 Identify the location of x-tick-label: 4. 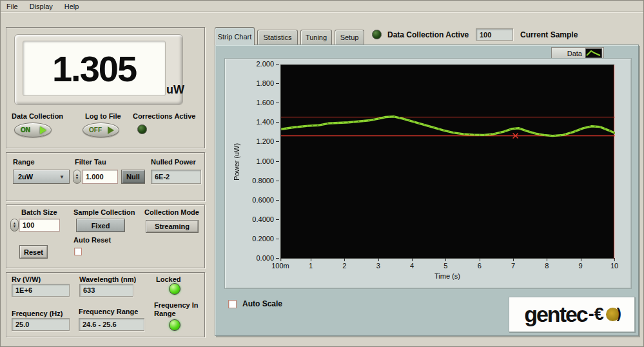
(412, 266).